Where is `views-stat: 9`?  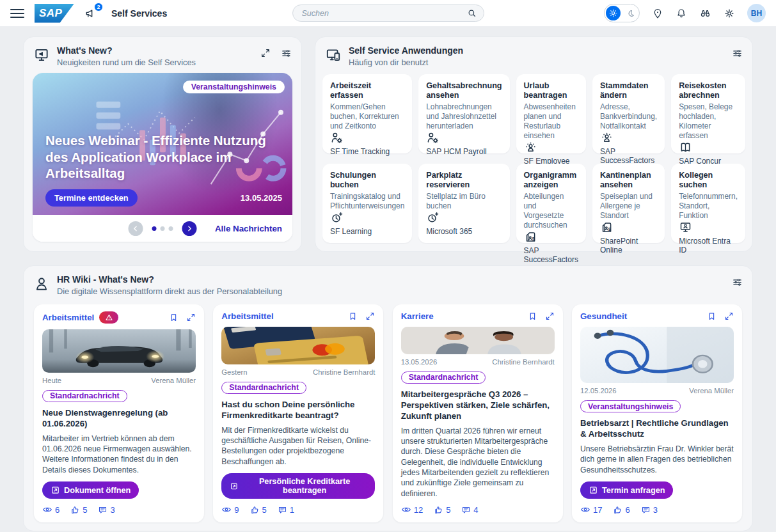 views-stat: 9 is located at coordinates (230, 510).